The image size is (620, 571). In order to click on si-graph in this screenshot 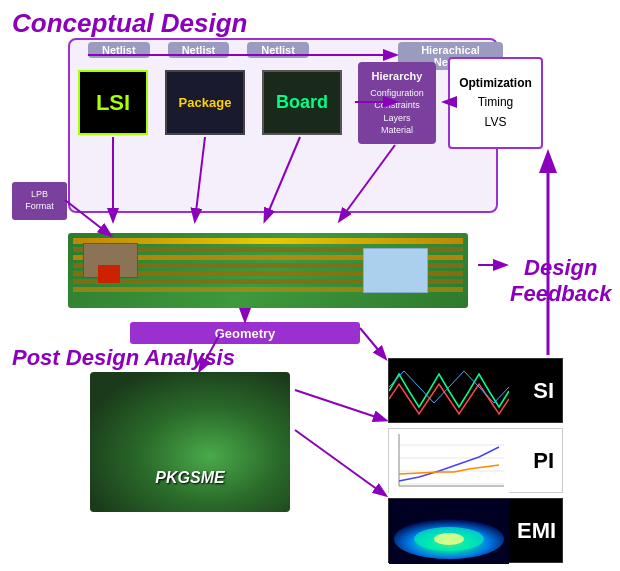, I will do `click(457, 390)`.